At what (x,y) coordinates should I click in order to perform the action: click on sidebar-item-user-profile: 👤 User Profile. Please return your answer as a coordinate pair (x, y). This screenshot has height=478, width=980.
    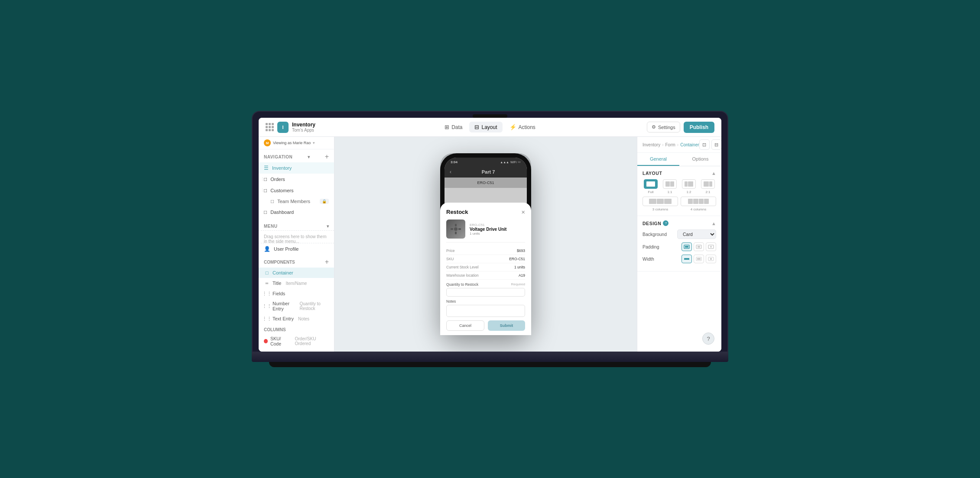
    Looking at the image, I should click on (296, 249).